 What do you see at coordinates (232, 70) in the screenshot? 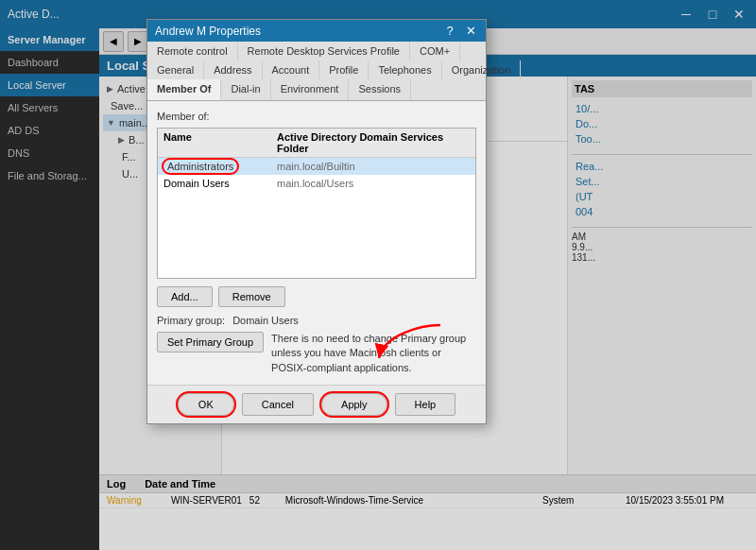
I see `tab-address: Address` at bounding box center [232, 70].